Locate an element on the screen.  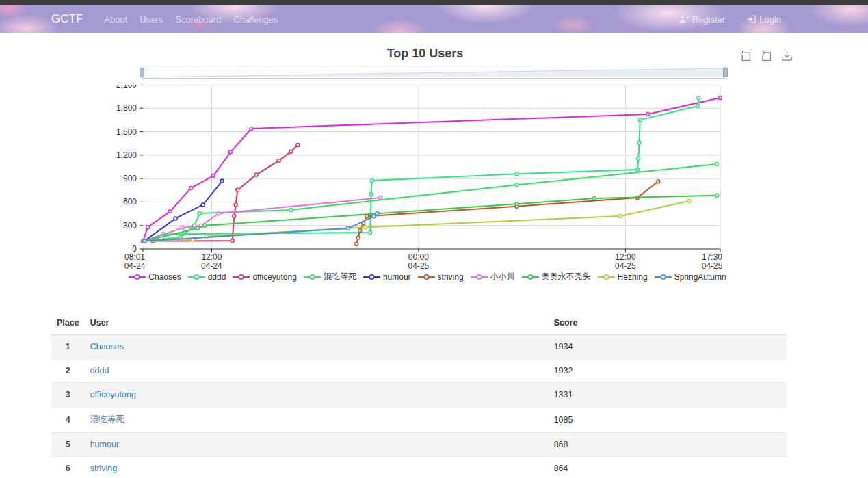
login-label: Login is located at coordinates (770, 19).